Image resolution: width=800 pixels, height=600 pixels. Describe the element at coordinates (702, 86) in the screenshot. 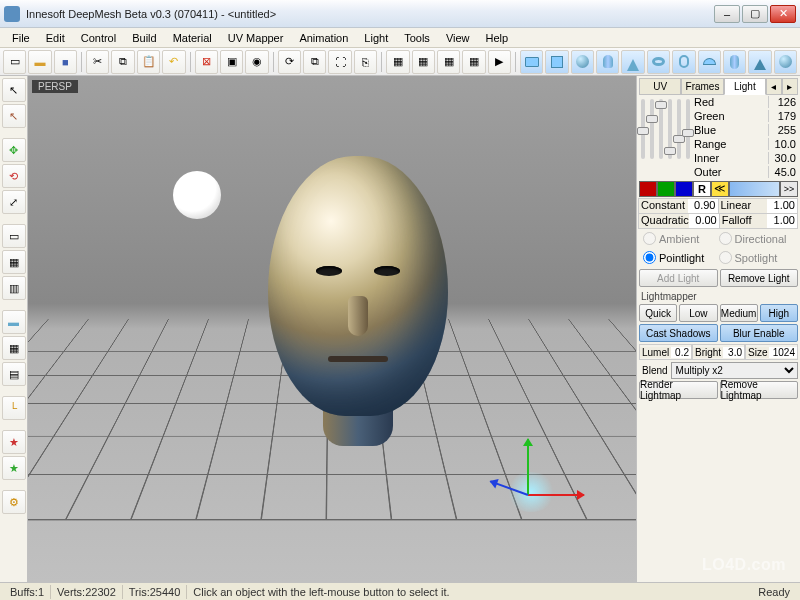

I see `tab-frames: Frames` at that location.